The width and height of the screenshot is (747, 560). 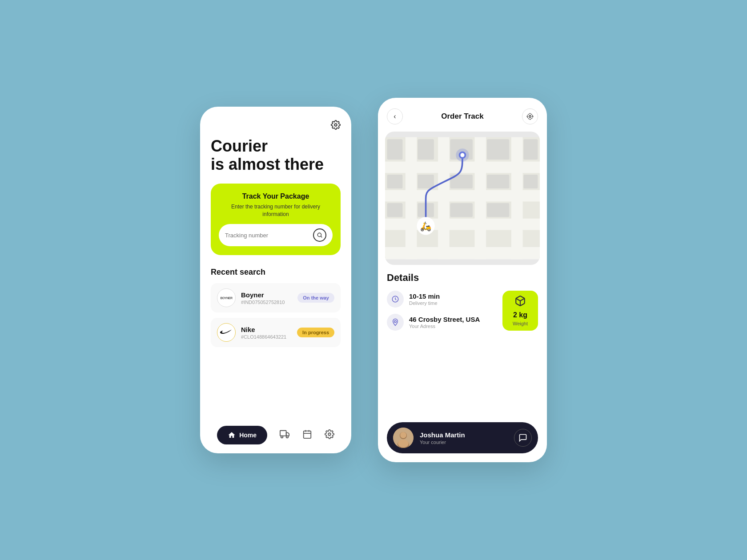 What do you see at coordinates (336, 126) in the screenshot?
I see `settings-icon-top` at bounding box center [336, 126].